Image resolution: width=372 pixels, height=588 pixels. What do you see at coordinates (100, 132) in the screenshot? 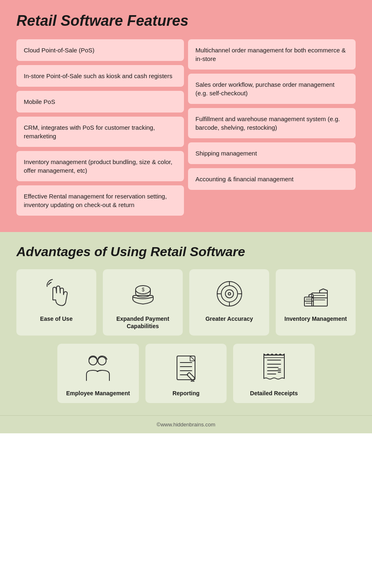
I see `feature-card-left: CRM, integrates with PoS for customer tr…` at bounding box center [100, 132].